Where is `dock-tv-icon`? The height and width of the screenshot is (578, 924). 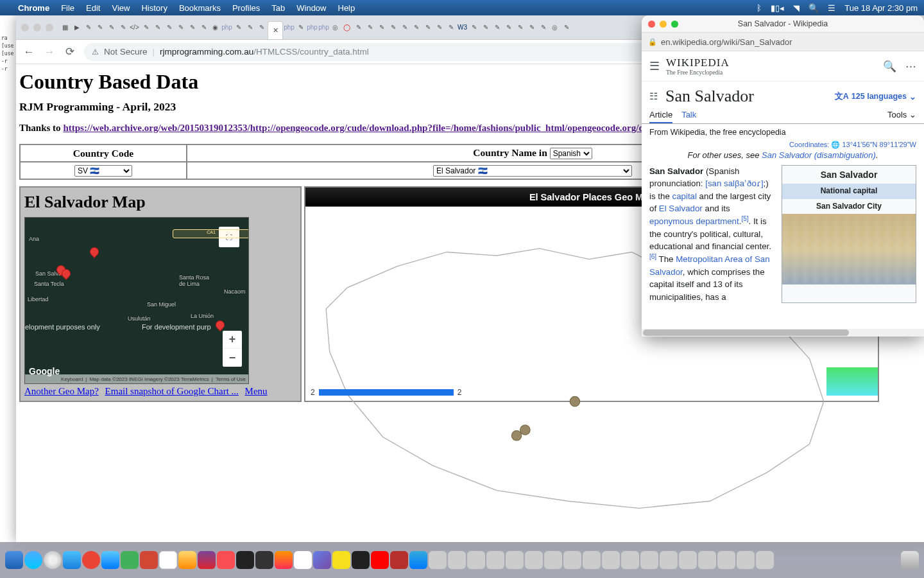 dock-tv-icon is located at coordinates (264, 560).